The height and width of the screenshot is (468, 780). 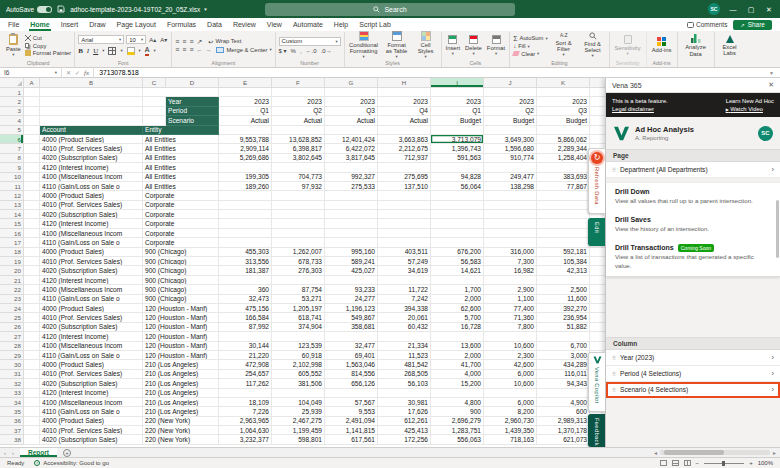 What do you see at coordinates (12, 234) in the screenshot?
I see `row-header-16: 16` at bounding box center [12, 234].